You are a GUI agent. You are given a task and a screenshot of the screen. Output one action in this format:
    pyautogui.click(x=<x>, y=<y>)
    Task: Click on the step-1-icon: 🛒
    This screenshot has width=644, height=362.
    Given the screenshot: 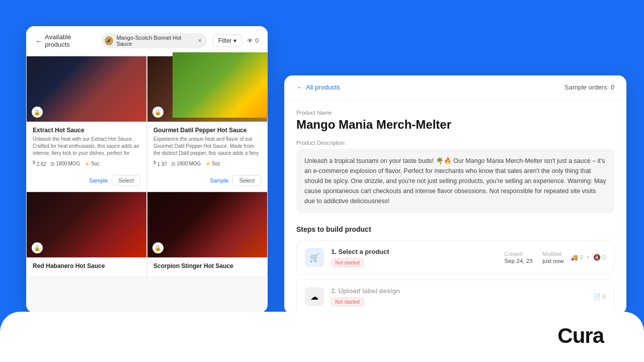 What is the action you would take?
    pyautogui.click(x=314, y=257)
    